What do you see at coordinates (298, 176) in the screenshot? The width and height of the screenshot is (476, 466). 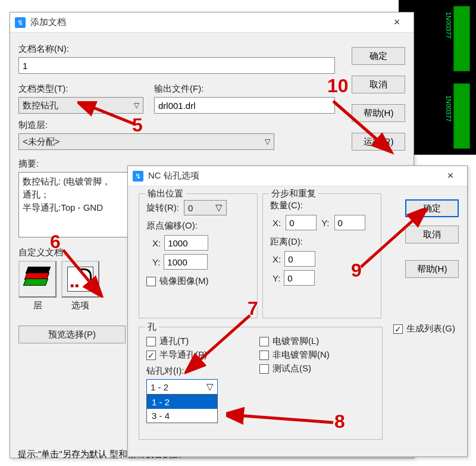 I see `titlebar: NC 钻孔选项 ×` at bounding box center [298, 176].